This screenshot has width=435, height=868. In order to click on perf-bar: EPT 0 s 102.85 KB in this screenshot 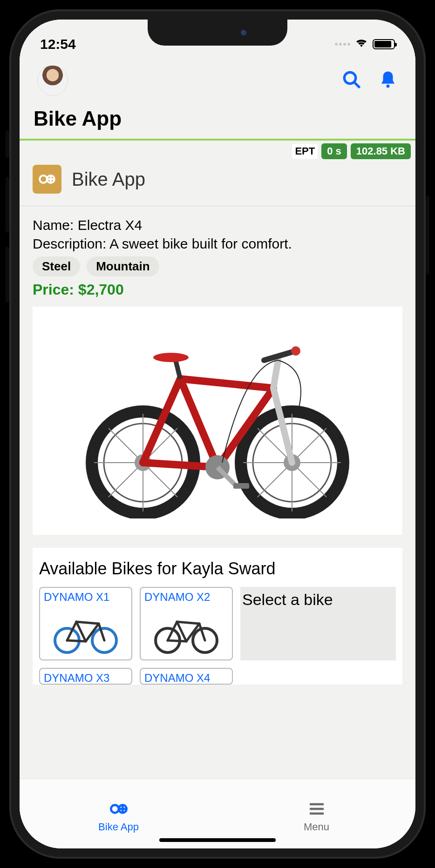, I will do `click(218, 150)`.